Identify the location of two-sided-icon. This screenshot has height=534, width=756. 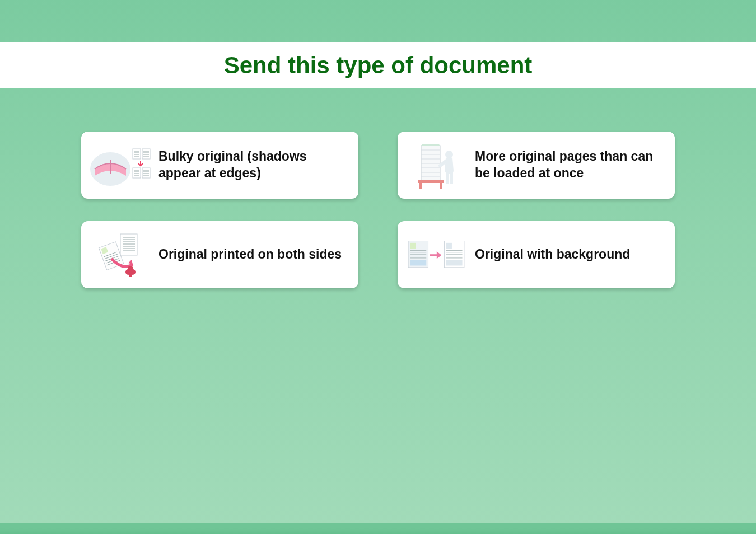
(120, 255).